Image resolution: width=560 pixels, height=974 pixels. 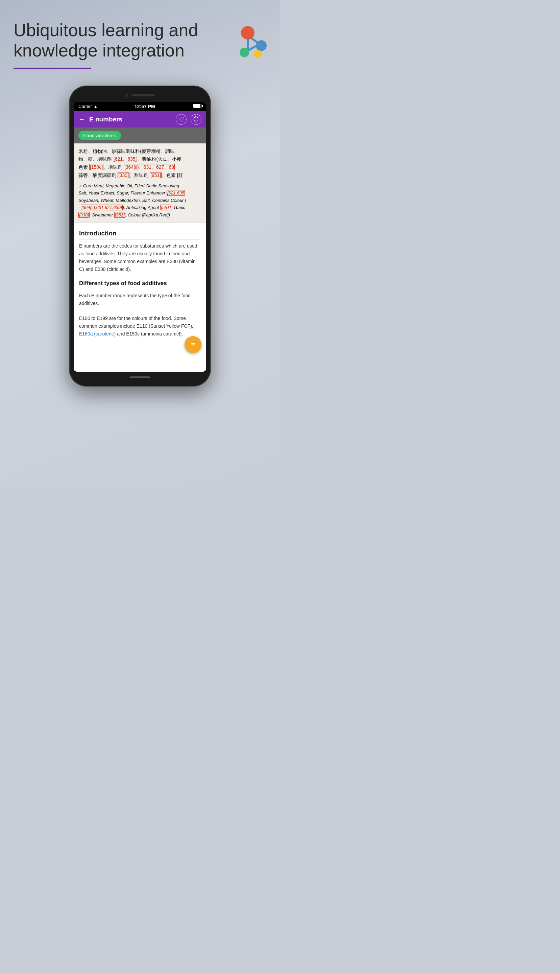 What do you see at coordinates (197, 106) in the screenshot?
I see `battery-fill` at bounding box center [197, 106].